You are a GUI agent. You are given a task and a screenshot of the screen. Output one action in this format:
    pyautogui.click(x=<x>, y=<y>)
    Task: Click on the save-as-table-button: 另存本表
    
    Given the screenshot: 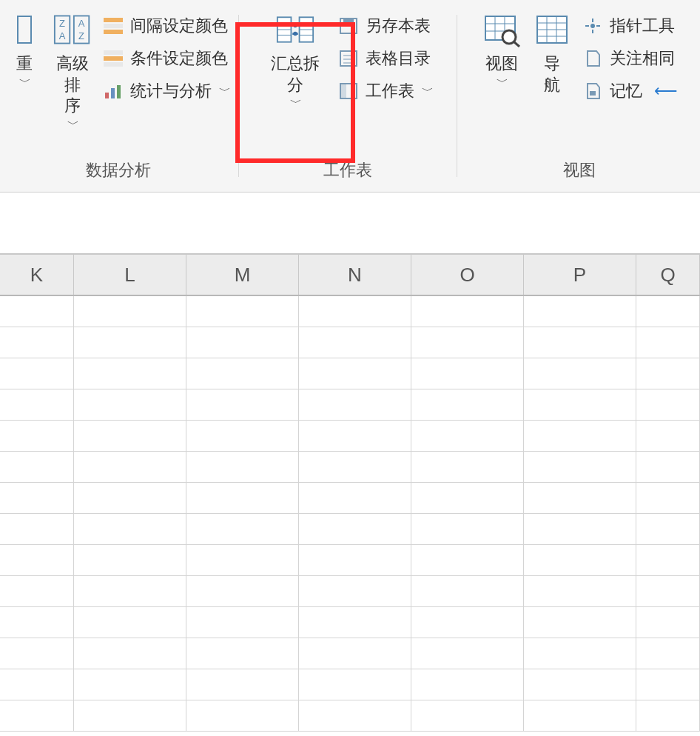 What is the action you would take?
    pyautogui.click(x=386, y=26)
    